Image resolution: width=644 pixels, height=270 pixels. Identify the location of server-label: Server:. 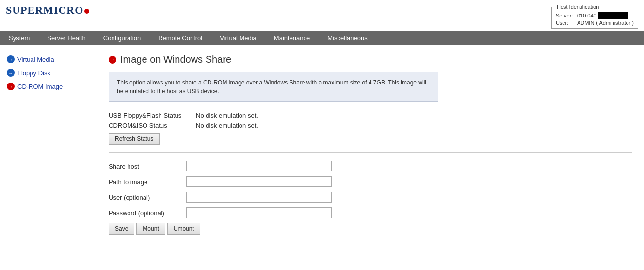
(565, 16).